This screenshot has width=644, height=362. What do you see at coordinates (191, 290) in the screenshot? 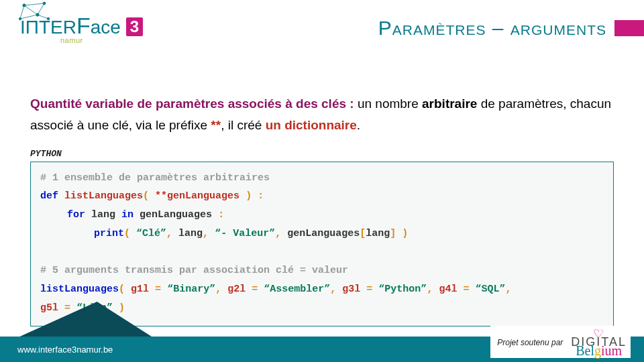
I see `arg-v1: “Binary”` at bounding box center [191, 290].